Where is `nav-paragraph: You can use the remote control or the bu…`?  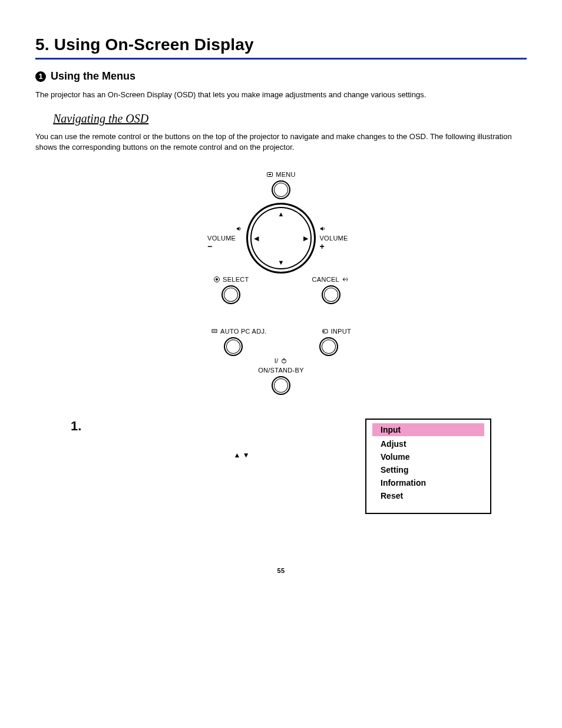 nav-paragraph: You can use the remote control or the bu… is located at coordinates (281, 142).